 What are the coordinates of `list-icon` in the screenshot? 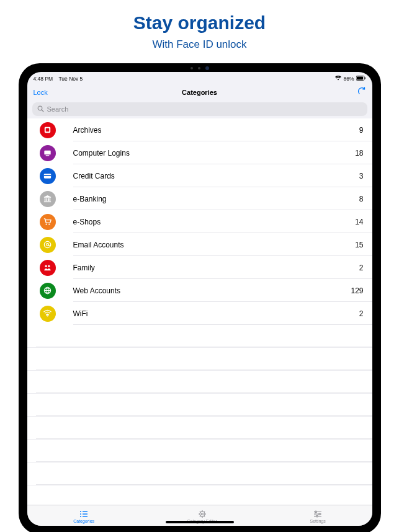 It's located at (84, 514).